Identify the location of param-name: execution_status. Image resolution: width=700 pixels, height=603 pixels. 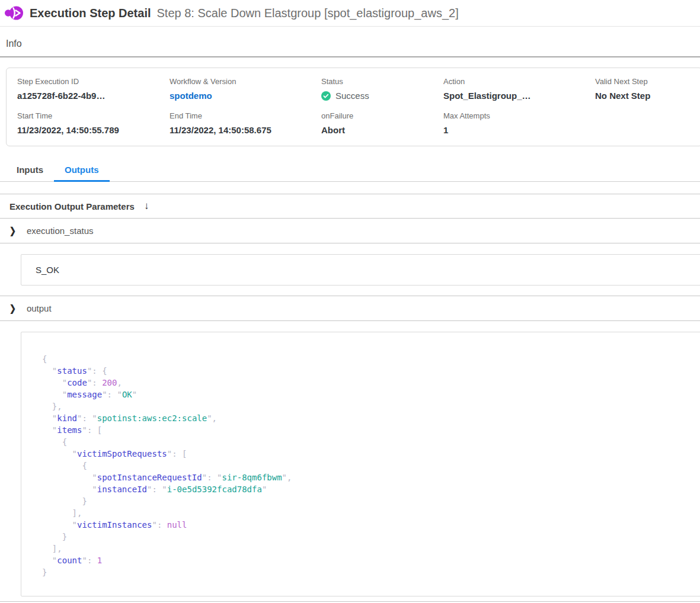
(60, 231).